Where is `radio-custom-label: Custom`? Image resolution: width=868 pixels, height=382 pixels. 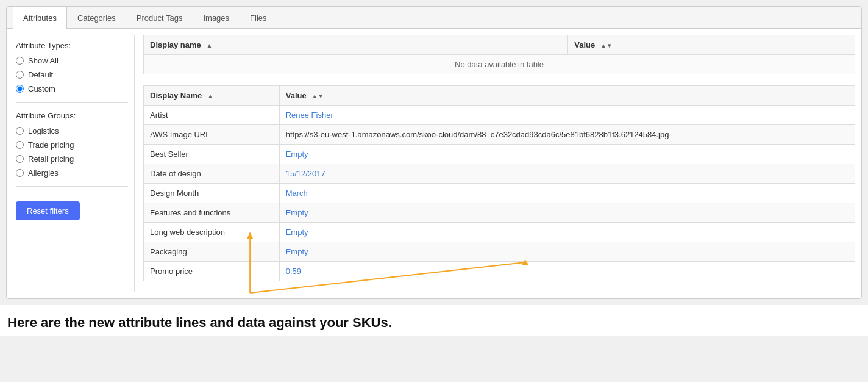
radio-custom-label: Custom is located at coordinates (41, 89).